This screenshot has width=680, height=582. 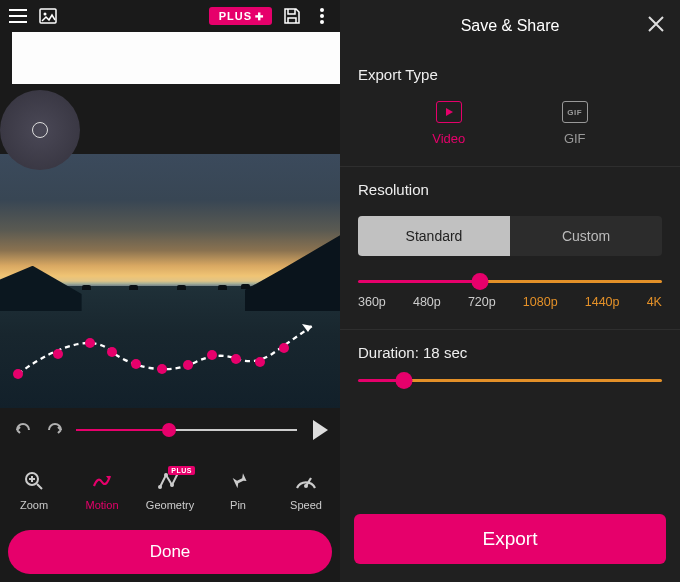 What do you see at coordinates (575, 112) in the screenshot?
I see `gif-icon: GIF` at bounding box center [575, 112].